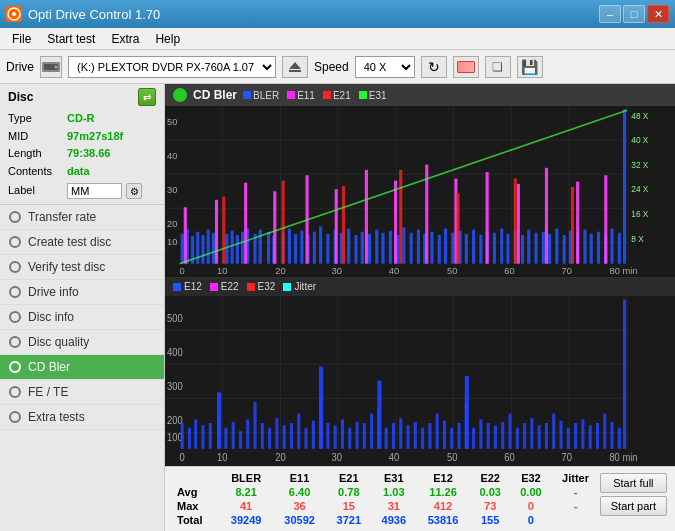 This screenshot has height=531, width=675. I want to click on disc-info-icon, so click(15, 317).